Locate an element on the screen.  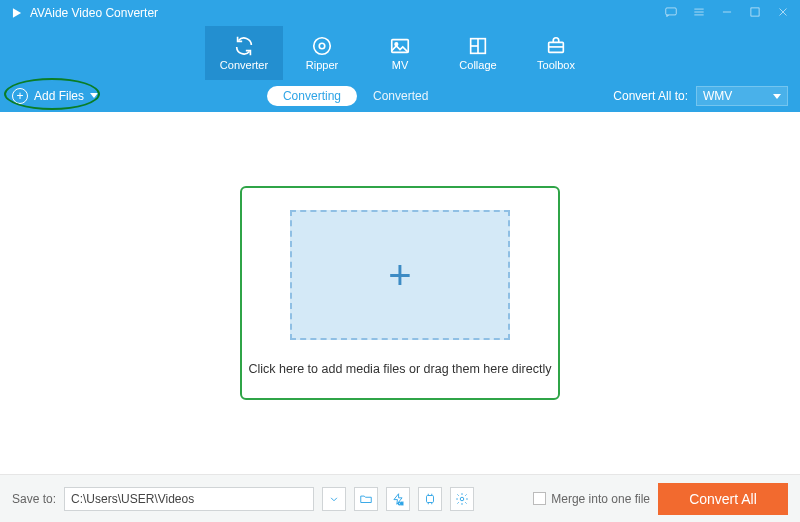
convert-all-to-label: Convert All to: is located at coordinates (650, 96).